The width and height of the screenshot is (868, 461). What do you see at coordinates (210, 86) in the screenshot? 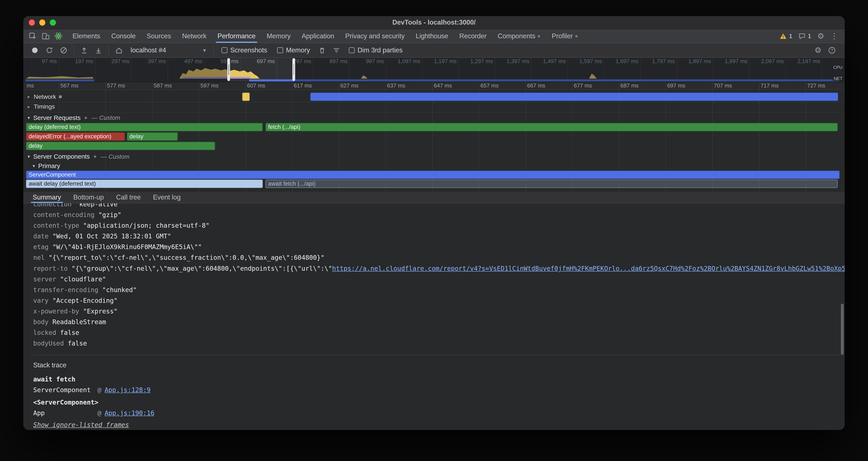
I see `ruler-tick-label: 597 ms` at bounding box center [210, 86].